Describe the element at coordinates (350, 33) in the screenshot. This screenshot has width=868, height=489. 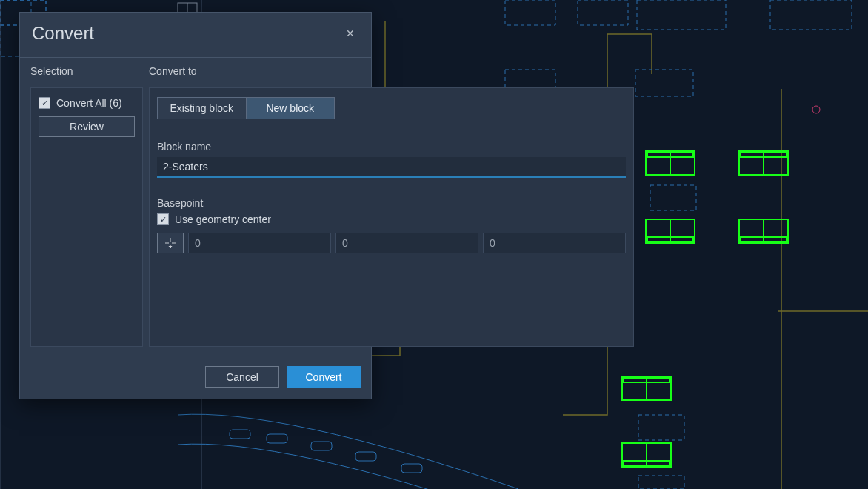
I see `close-icon: ✕` at that location.